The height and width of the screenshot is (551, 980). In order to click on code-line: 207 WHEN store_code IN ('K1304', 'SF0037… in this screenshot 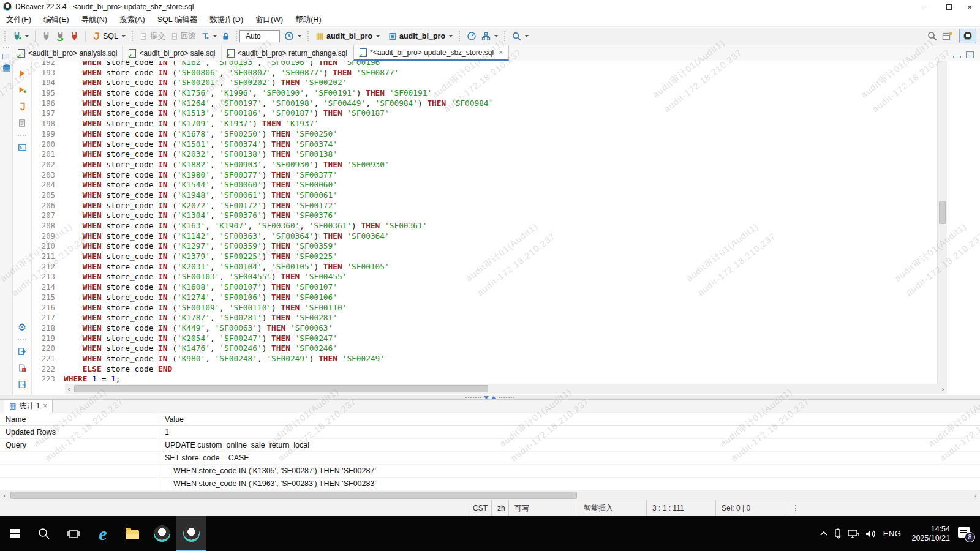, I will do `click(484, 216)`.